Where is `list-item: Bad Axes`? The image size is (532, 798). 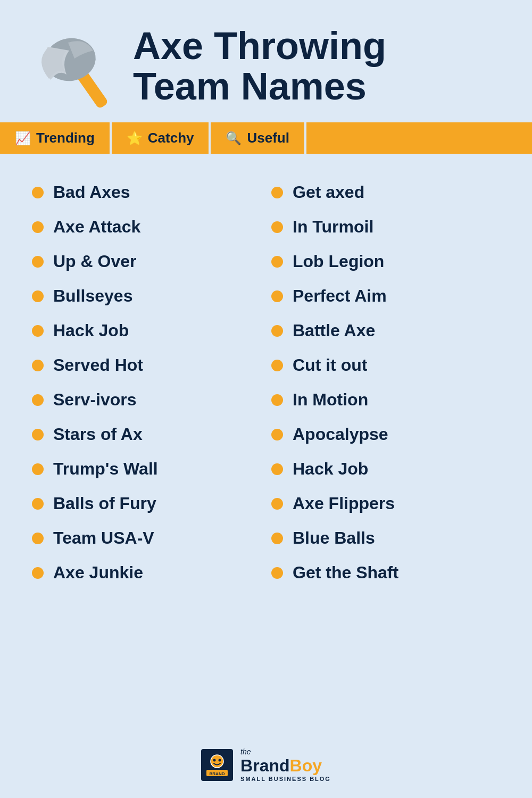
list-item: Bad Axes is located at coordinates (146, 193).